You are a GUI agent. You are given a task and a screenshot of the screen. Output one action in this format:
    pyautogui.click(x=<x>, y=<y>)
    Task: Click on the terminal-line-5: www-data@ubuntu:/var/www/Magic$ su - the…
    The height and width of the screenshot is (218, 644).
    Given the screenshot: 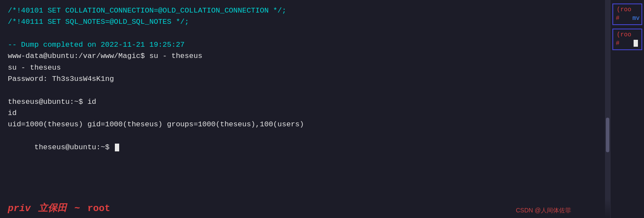 What is the action you would take?
    pyautogui.click(x=305, y=56)
    